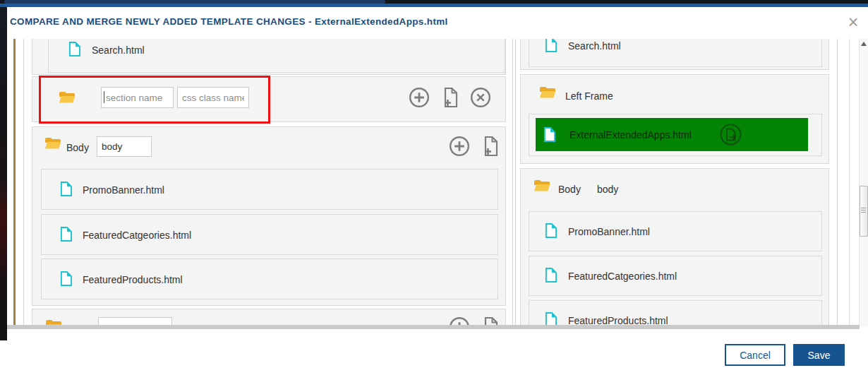  I want to click on wrapper-border, so click(850, 182).